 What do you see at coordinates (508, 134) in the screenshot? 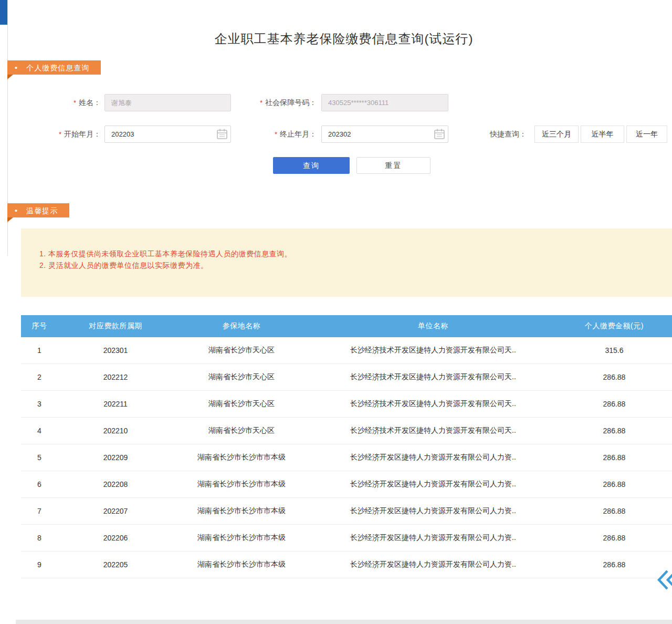
I see `quick-query-label: 快捷查询：` at bounding box center [508, 134].